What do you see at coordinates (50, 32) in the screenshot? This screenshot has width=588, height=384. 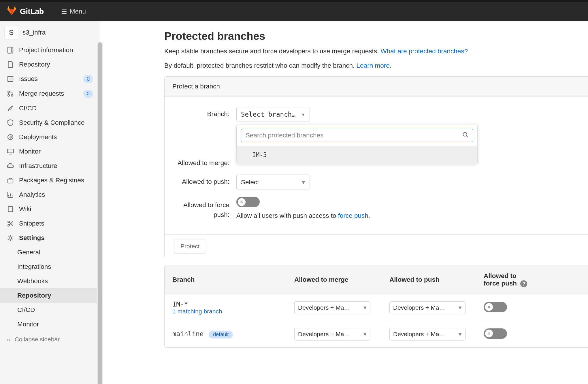 I see `project-header: S s3_infra` at bounding box center [50, 32].